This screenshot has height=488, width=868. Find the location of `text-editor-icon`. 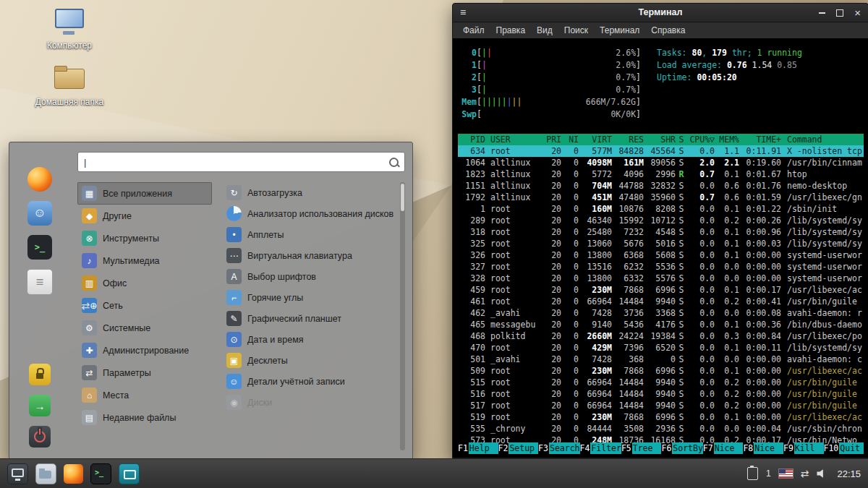

text-editor-icon is located at coordinates (40, 282).